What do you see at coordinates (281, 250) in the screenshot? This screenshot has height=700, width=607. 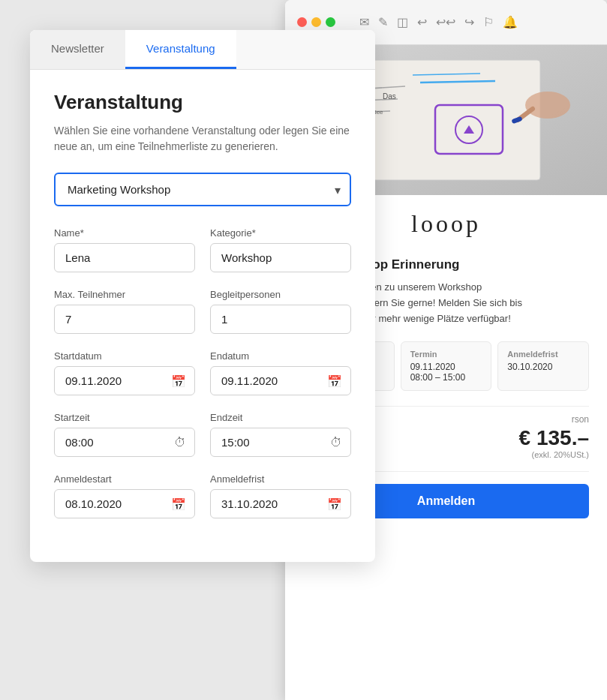 I see `kategorie-field-group: Kategorie*` at bounding box center [281, 250].